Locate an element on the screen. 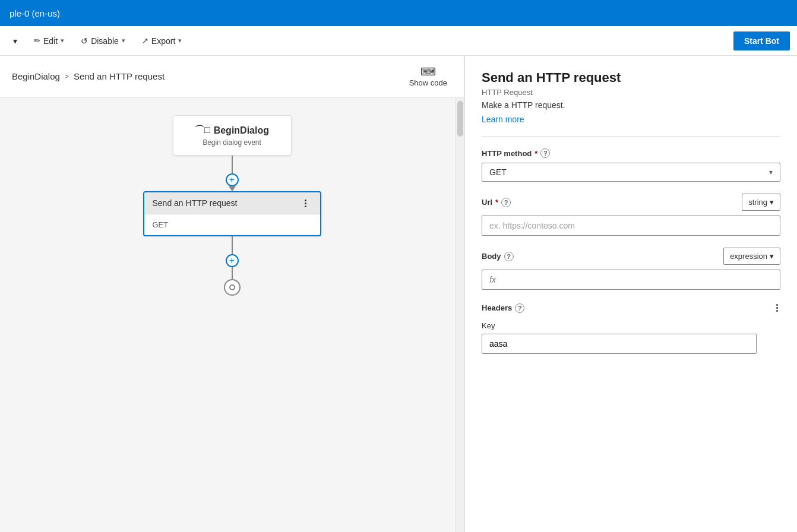 Image resolution: width=797 pixels, height=532 pixels. start-bot-button: Start Bot is located at coordinates (761, 41).